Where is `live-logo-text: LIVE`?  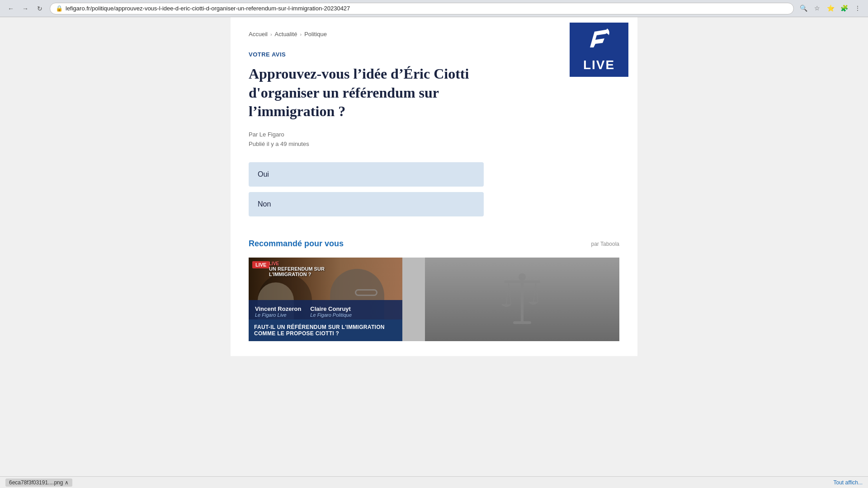
live-logo-text: LIVE is located at coordinates (599, 65).